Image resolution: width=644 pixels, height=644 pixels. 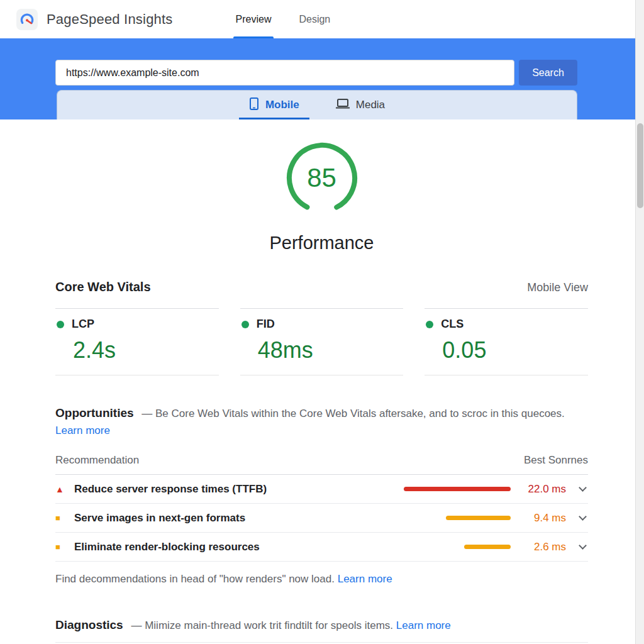 I want to click on metric-value: 0.05, so click(x=515, y=350).